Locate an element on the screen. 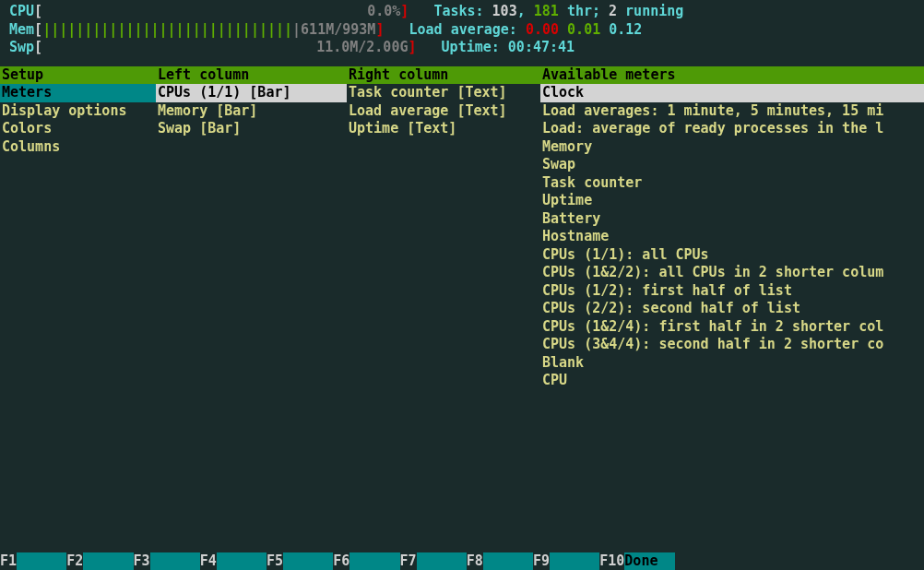 The image size is (924, 570). cpu-meter: CPU[0.0%] Tasks: 103, 181 thr; 2 running is located at coordinates (462, 12).